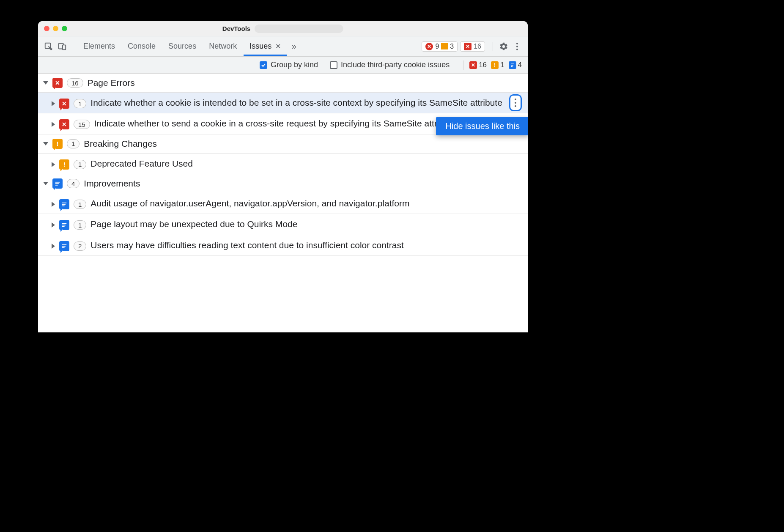 Image resolution: width=784 pixels, height=532 pixels. Describe the element at coordinates (283, 245) in the screenshot. I see `issue-row: 2 Users may have difficulties reading te…` at that location.